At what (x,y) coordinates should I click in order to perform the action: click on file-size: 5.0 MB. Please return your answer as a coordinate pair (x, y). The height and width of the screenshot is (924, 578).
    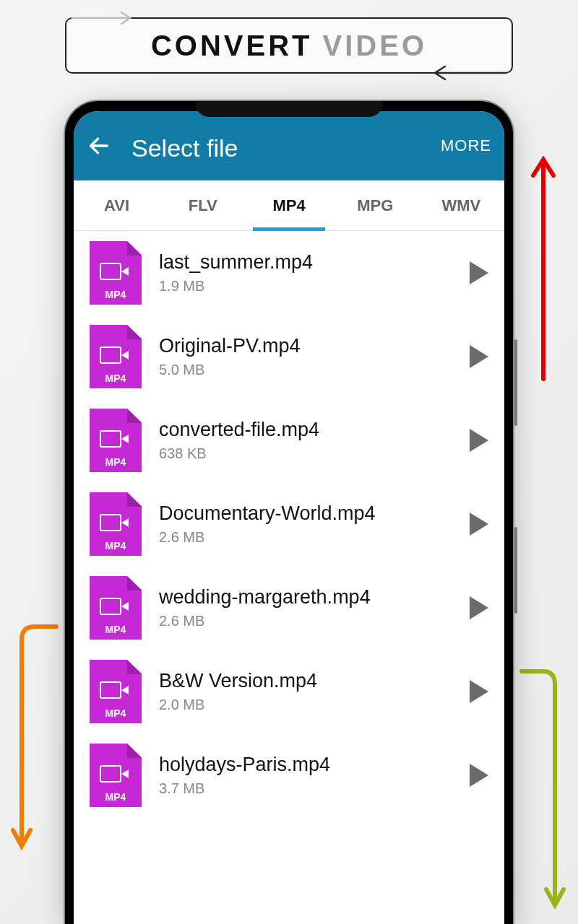
    Looking at the image, I should click on (306, 370).